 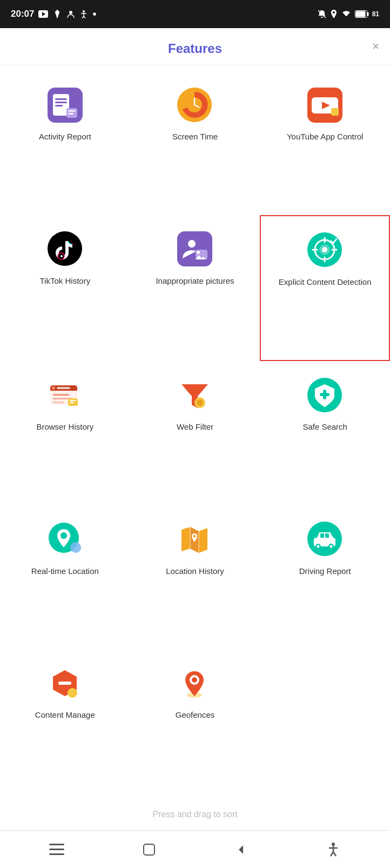 I want to click on browser-history-icon, so click(x=65, y=395).